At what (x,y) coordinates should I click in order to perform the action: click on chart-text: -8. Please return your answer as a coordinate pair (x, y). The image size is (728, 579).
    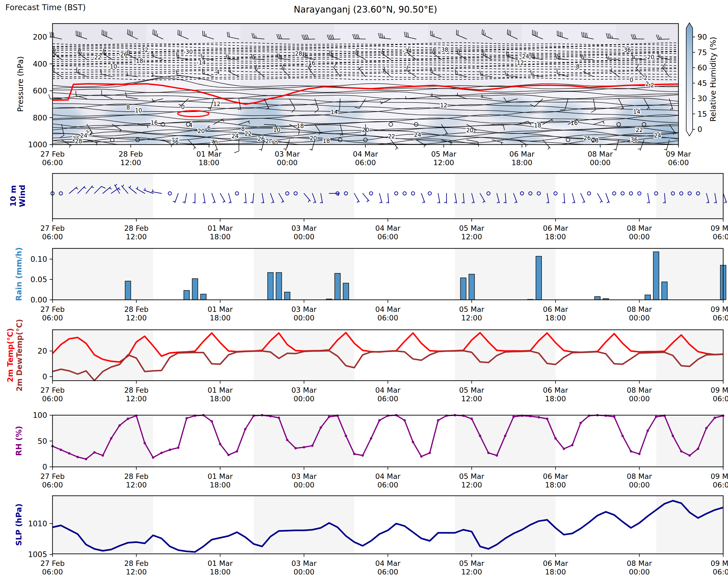
    Looking at the image, I should click on (577, 67).